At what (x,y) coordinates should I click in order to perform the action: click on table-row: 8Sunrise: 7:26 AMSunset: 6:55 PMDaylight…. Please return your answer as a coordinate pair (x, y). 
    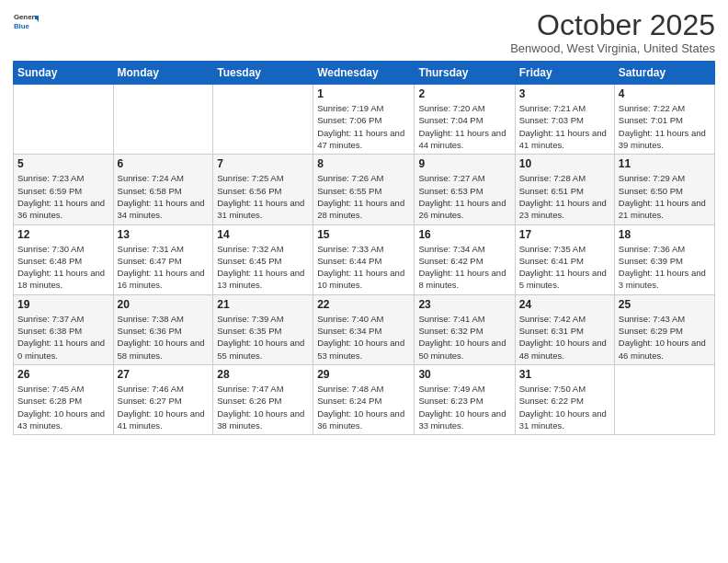
    Looking at the image, I should click on (364, 190).